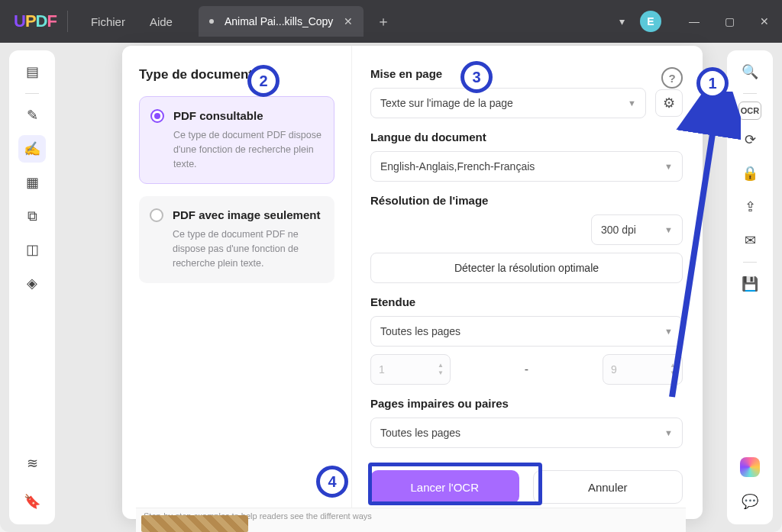 Image resolution: width=782 pixels, height=532 pixels. I want to click on language-select: English-Anglais,French-Français ▼, so click(527, 166).